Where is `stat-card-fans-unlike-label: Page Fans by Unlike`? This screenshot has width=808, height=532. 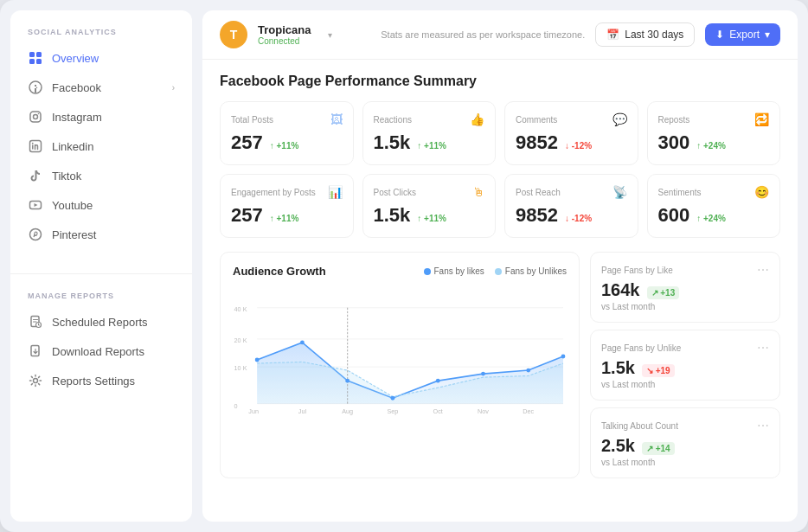
stat-card-fans-unlike-label: Page Fans by Unlike is located at coordinates (641, 348).